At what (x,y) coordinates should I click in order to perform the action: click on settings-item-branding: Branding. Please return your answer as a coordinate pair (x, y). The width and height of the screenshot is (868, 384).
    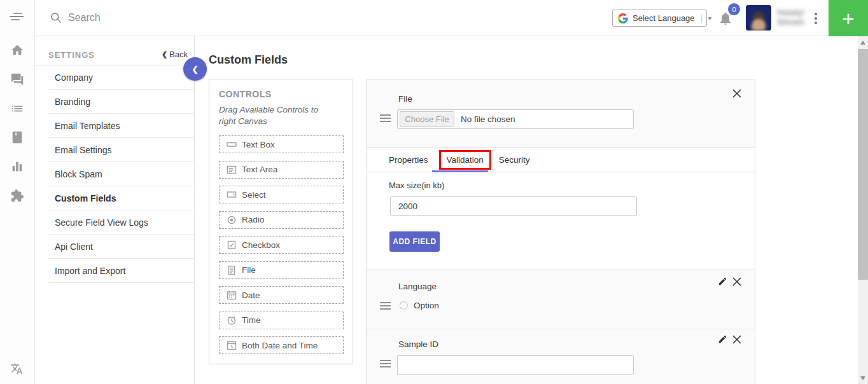
    Looking at the image, I should click on (115, 102).